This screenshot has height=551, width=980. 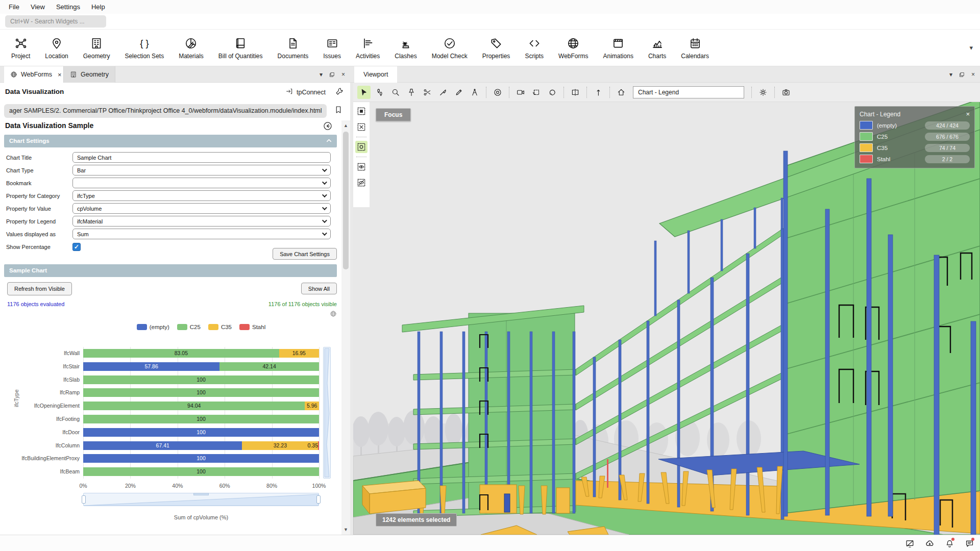 I want to click on toolbar-item-charts: Charts, so click(x=657, y=48).